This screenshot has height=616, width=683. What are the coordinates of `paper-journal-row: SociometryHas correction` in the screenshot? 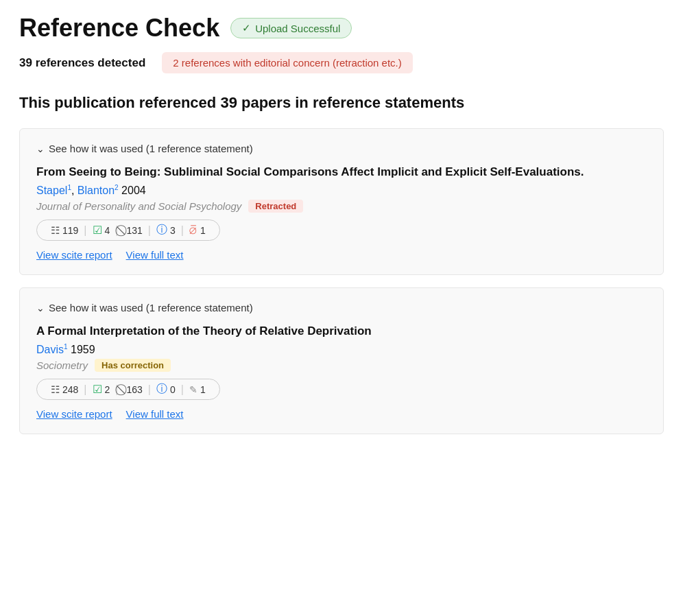 It's located at (342, 365).